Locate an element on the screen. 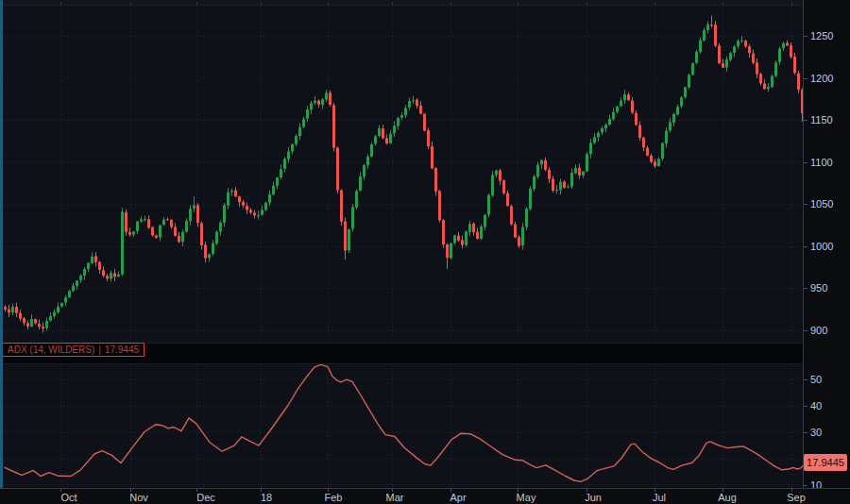  adx-axis-label: 30 is located at coordinates (816, 432).